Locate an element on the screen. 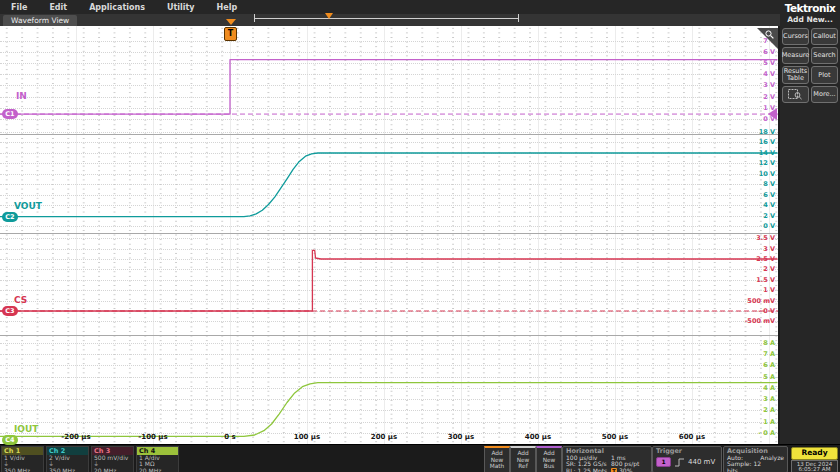  scale-label-in: 2 V is located at coordinates (769, 97).